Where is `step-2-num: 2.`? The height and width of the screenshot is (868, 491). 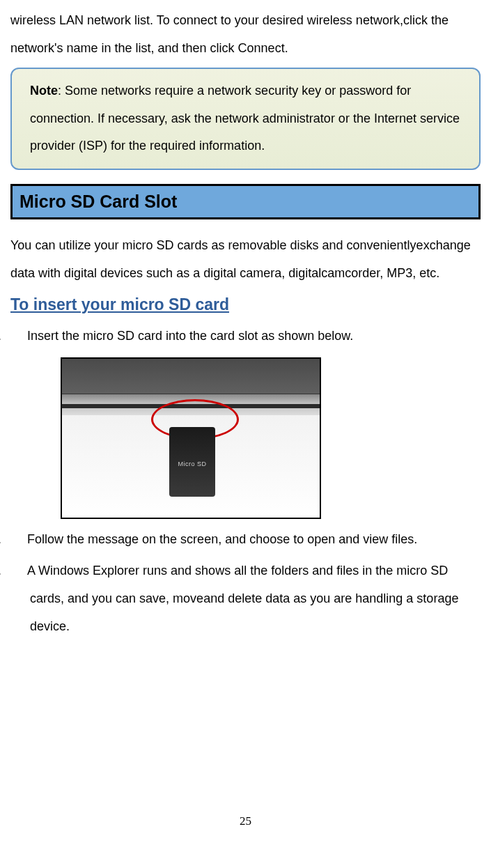
step-2-num: 2. is located at coordinates (19, 540).